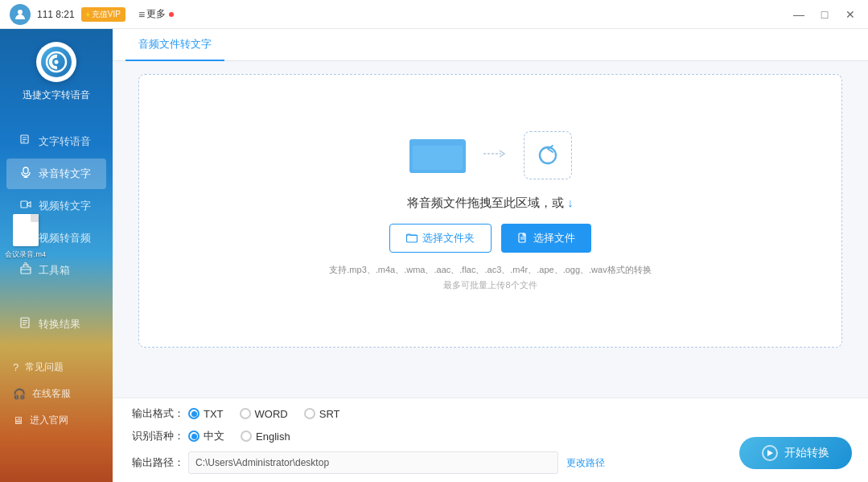  Describe the element at coordinates (56, 14) in the screenshot. I see `user-info-text: 111 8:21` at that location.